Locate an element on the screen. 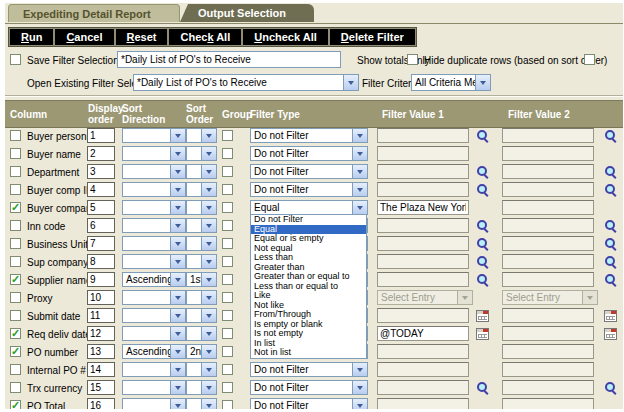 The width and height of the screenshot is (624, 412). dropdown-option: Equal or is empty is located at coordinates (308, 239).